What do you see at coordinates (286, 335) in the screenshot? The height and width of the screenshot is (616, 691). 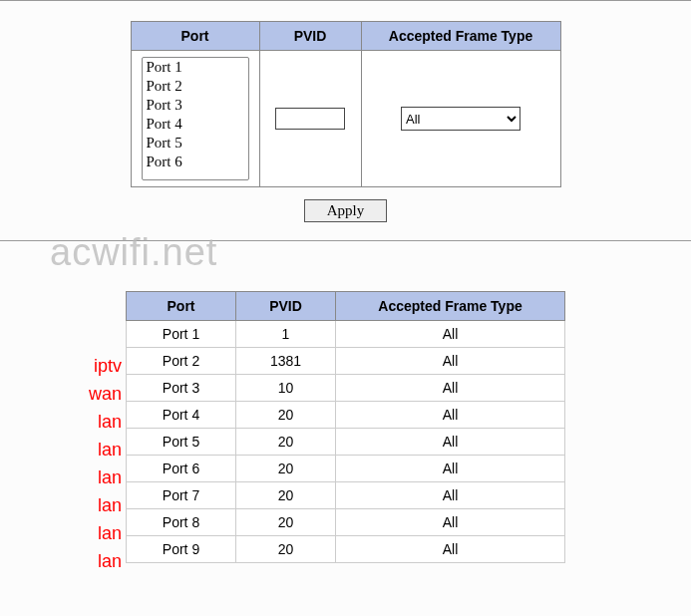 I see `table-cell-pvid: 1` at bounding box center [286, 335].